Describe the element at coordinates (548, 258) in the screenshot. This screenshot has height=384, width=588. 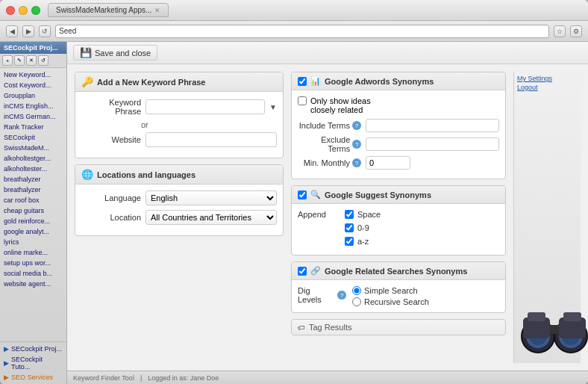
I see `binoculars-decoration` at that location.